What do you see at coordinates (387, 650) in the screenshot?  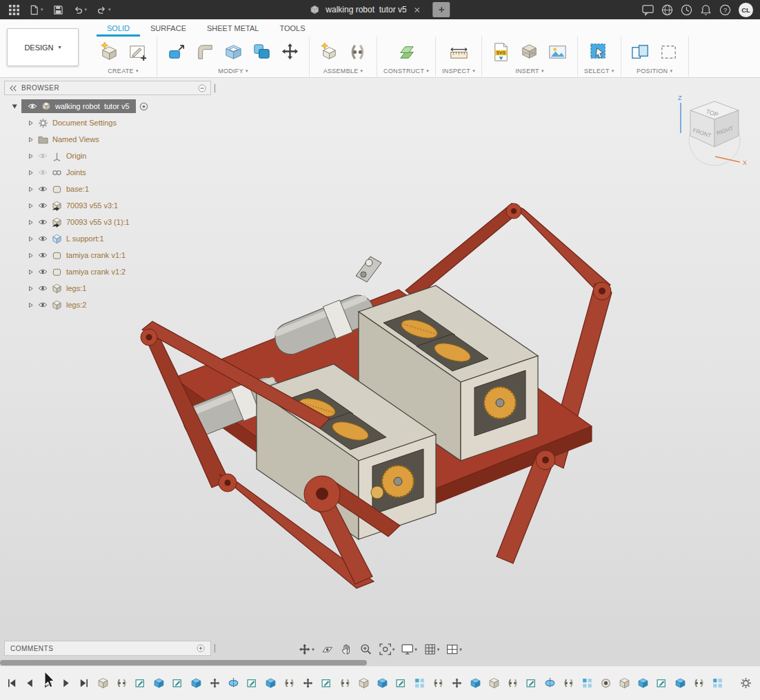 I see `fit-button: ▾` at bounding box center [387, 650].